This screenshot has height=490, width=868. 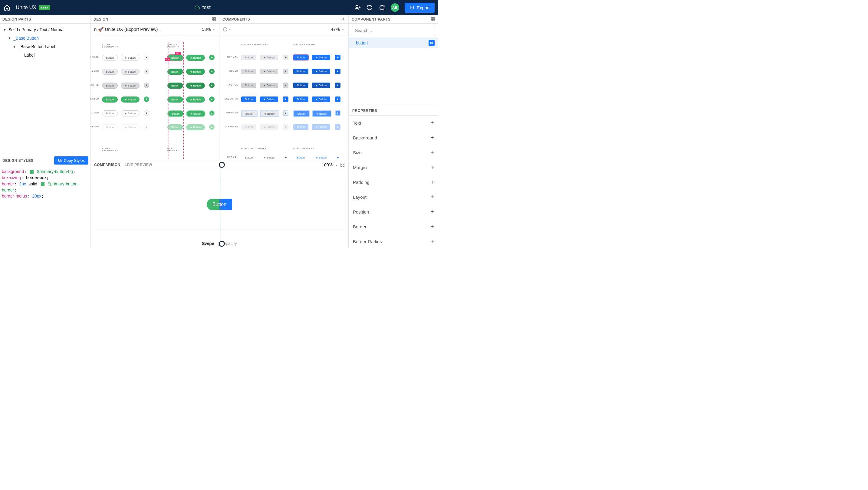 What do you see at coordinates (423, 8) in the screenshot?
I see `export-label: Export` at bounding box center [423, 8].